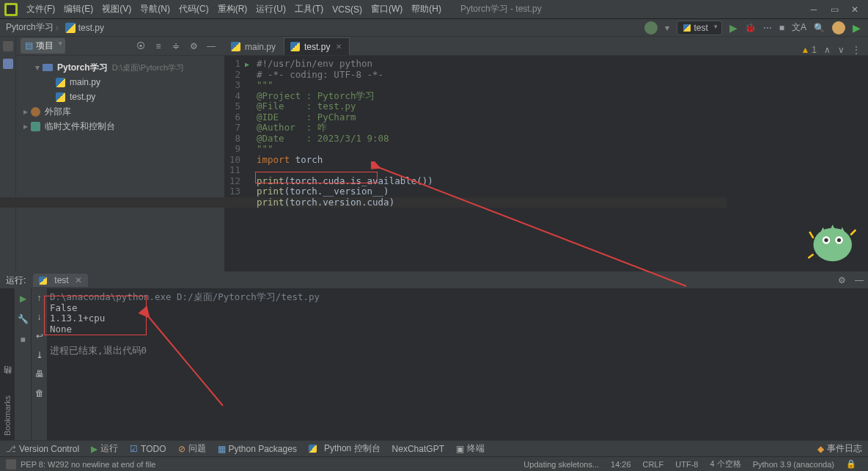  Describe the element at coordinates (194, 9) in the screenshot. I see `menu-code: 代码(C)` at that location.